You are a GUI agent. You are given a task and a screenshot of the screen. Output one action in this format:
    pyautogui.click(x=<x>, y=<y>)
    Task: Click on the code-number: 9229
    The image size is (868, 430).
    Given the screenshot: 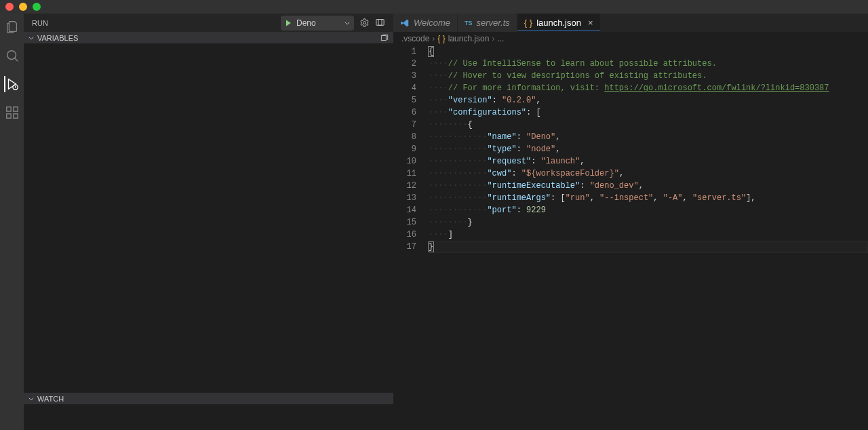 What is the action you would take?
    pyautogui.click(x=536, y=210)
    